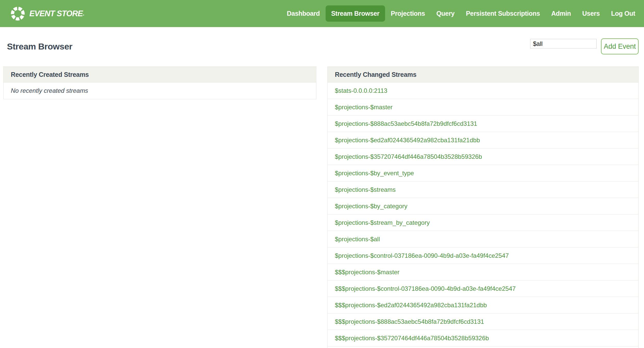 The image size is (644, 348). Describe the element at coordinates (56, 14) in the screenshot. I see `brand-name: EVENT STORE` at that location.